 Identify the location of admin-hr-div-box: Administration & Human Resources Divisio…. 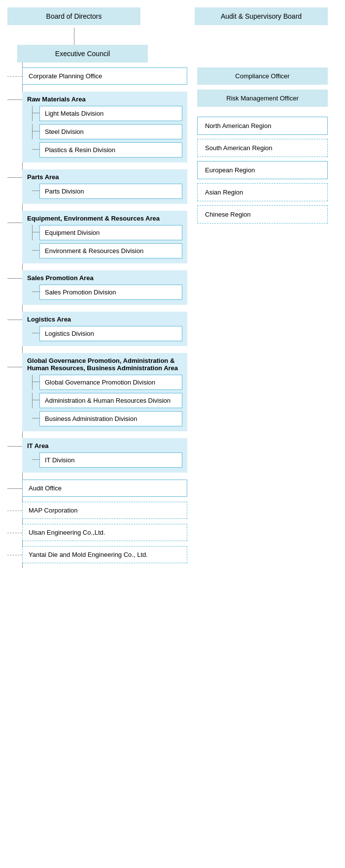
(111, 401).